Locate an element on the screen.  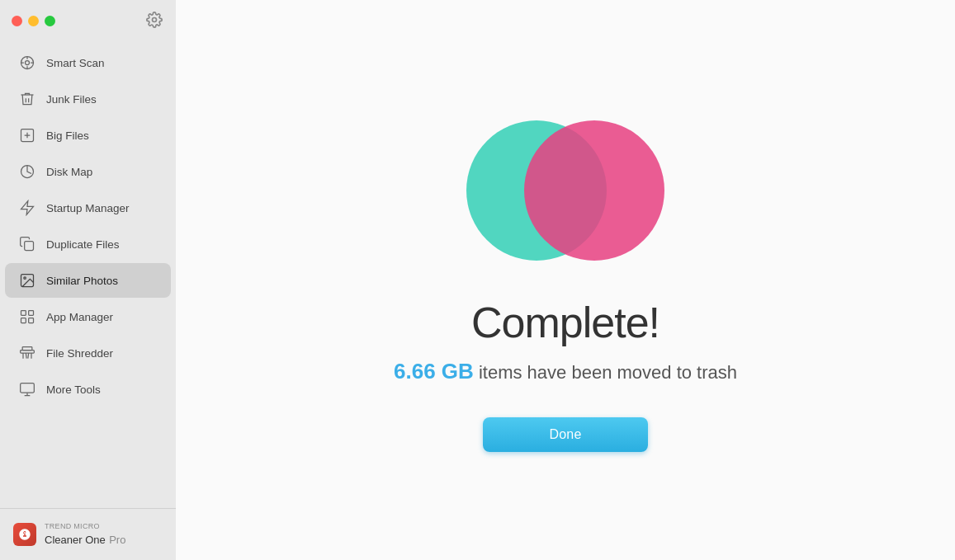
brand-product-name: Cleaner One is located at coordinates (75, 539).